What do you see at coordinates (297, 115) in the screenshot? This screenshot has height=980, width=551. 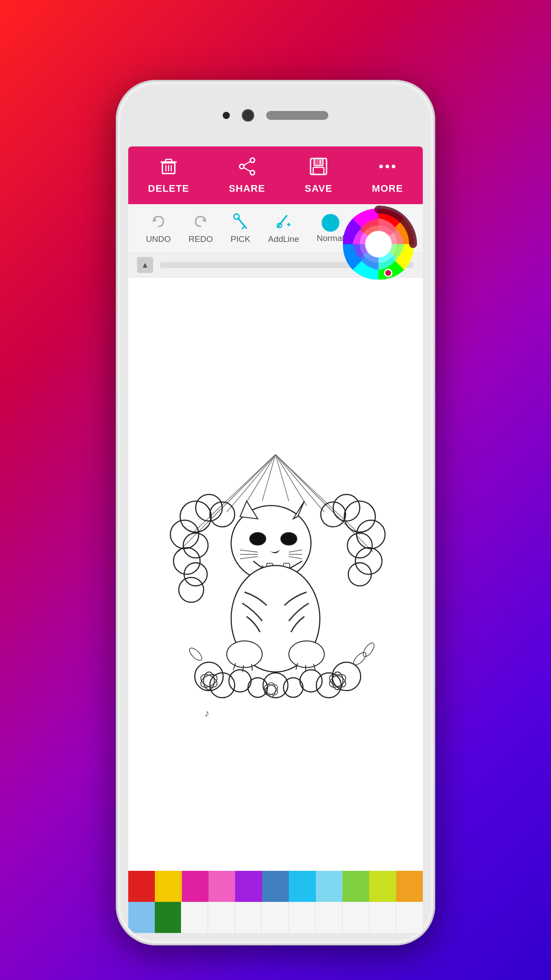 I see `speaker` at bounding box center [297, 115].